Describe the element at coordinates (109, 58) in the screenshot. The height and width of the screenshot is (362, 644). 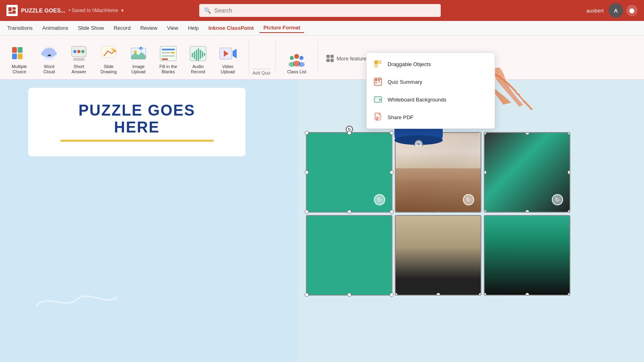
I see `ribbon-slide-drawing: SlideDrawing` at that location.